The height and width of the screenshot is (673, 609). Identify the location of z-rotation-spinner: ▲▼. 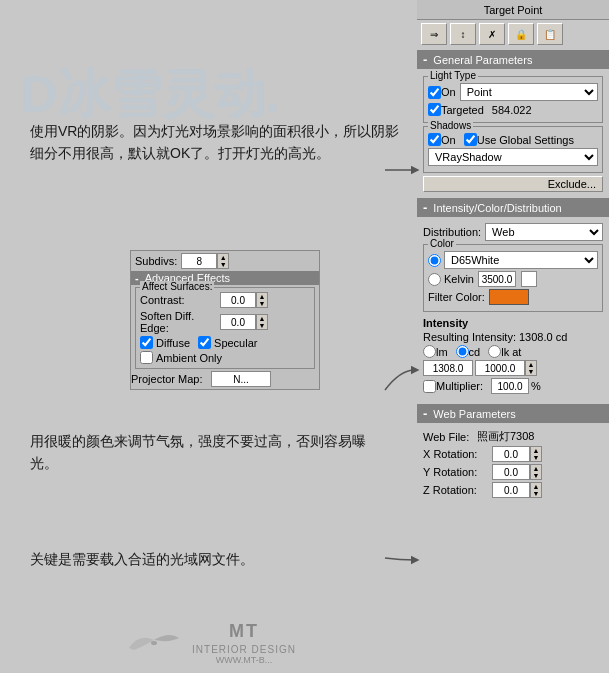
(536, 490).